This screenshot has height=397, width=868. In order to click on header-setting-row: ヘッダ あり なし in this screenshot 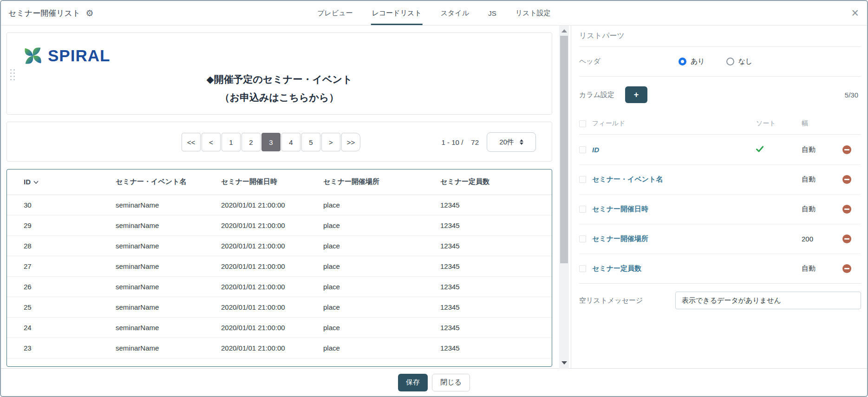, I will do `click(720, 62)`.